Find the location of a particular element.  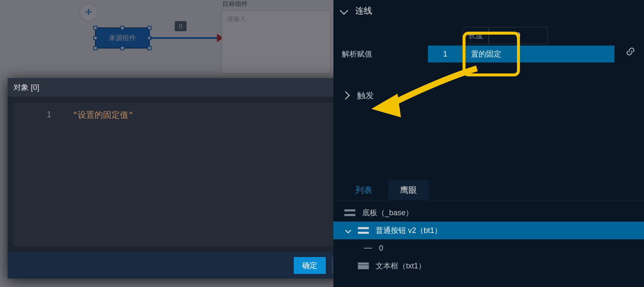

tab-eagle-eye: 鹰眼 is located at coordinates (409, 190).